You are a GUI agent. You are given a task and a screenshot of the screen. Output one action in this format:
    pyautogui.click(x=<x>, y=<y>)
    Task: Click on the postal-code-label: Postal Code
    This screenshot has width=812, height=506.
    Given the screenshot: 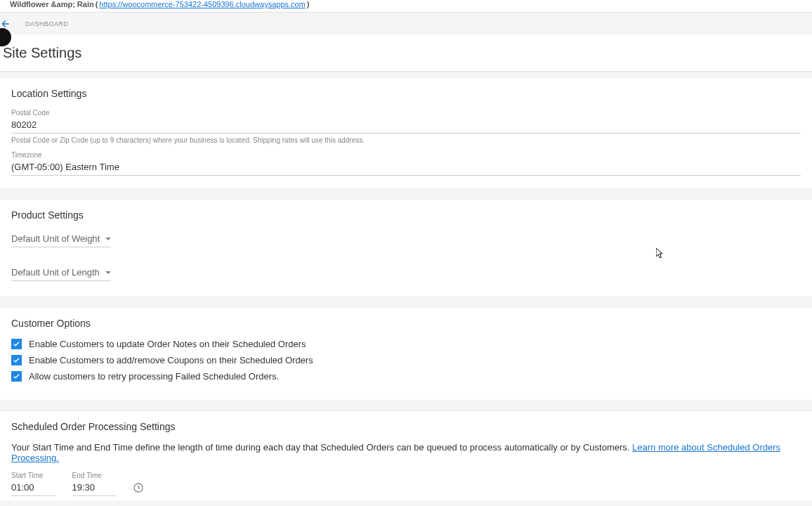 What is the action you would take?
    pyautogui.click(x=406, y=112)
    